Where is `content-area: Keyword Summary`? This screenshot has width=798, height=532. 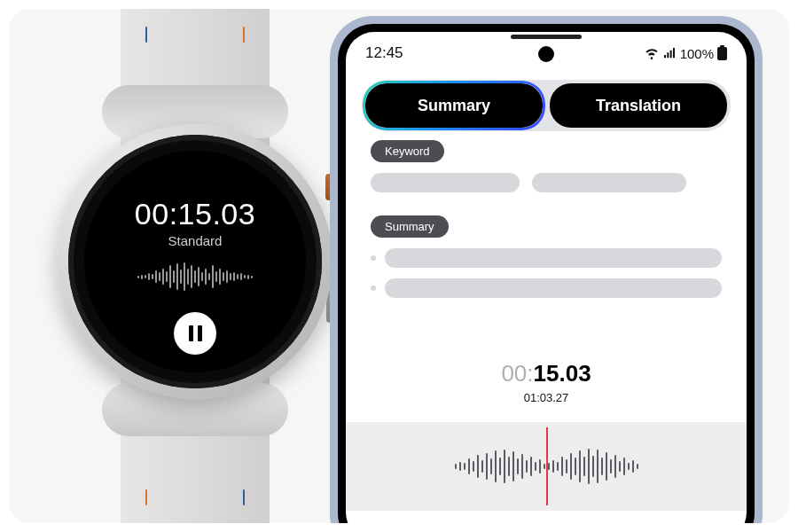 content-area: Keyword Summary is located at coordinates (546, 219).